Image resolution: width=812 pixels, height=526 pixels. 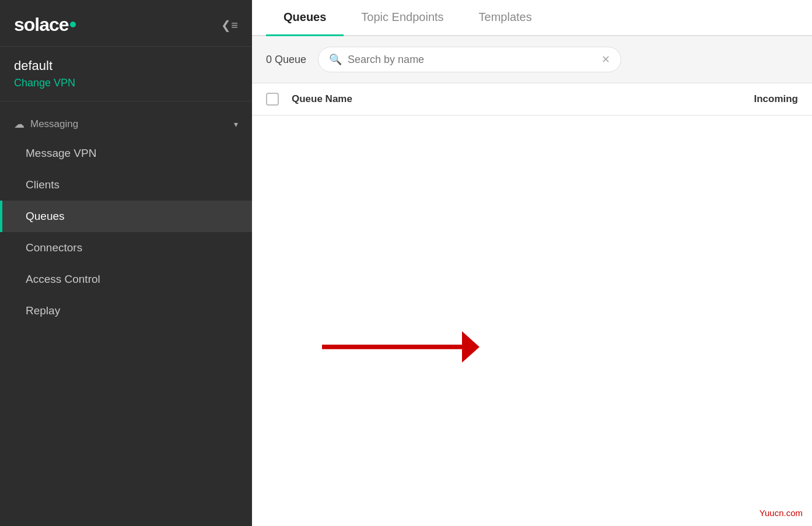 I want to click on queue-name-header: Queue Name, so click(x=487, y=99).